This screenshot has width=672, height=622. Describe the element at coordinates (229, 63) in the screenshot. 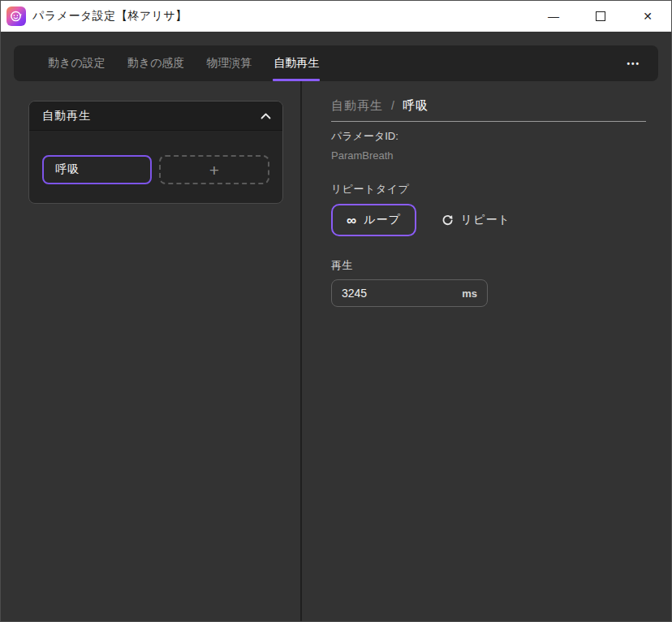

I see `tab-physics: 物理演算` at that location.